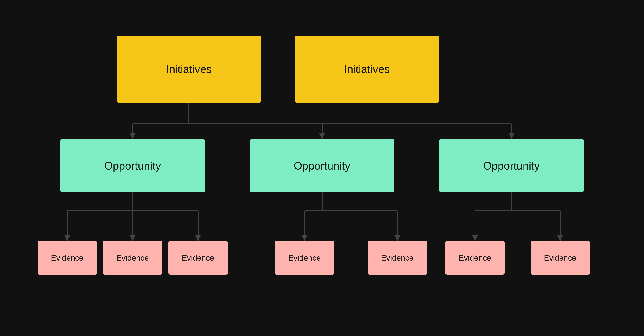  What do you see at coordinates (198, 258) in the screenshot?
I see `evidence-node-3: Evidence` at bounding box center [198, 258].